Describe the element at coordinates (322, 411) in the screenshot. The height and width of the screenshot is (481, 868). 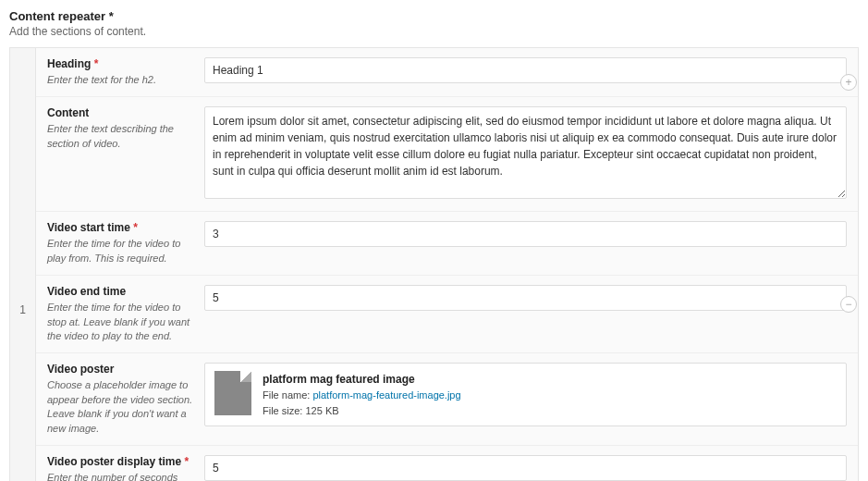
I see `file-size-value: 125 KB` at that location.